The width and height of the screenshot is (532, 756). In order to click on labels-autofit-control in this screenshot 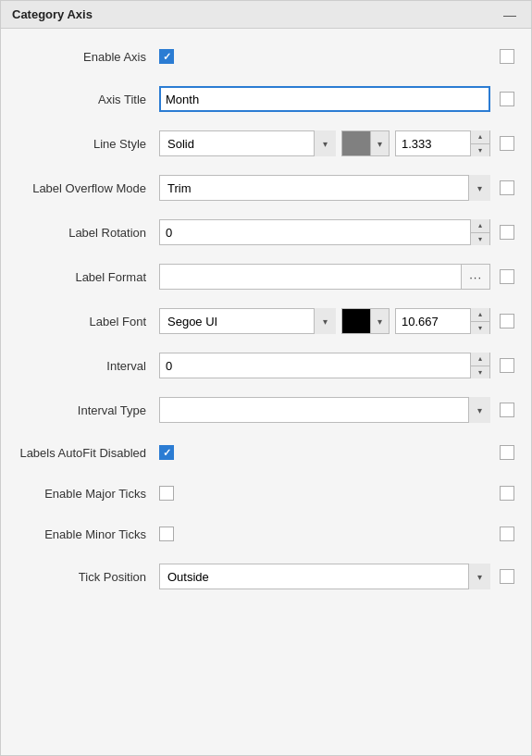, I will do `click(325, 452)`.